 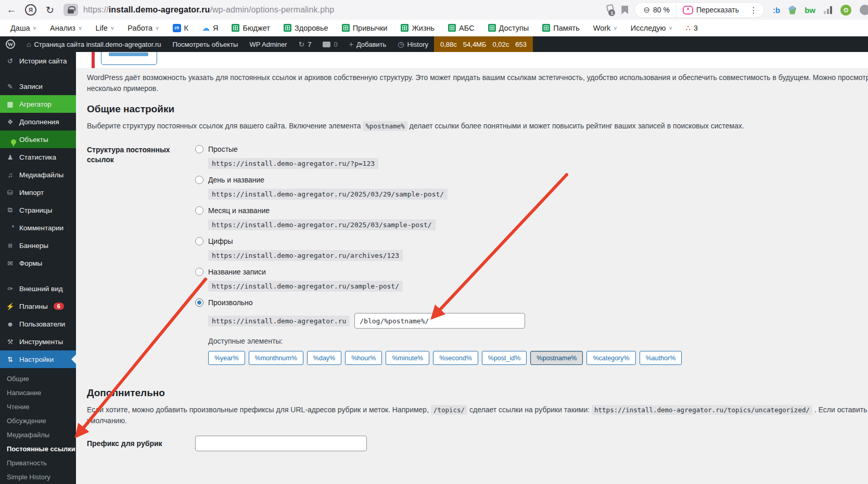 What do you see at coordinates (38, 157) in the screenshot?
I see `sidebar-item-statistics: ♟Статистика` at bounding box center [38, 157].